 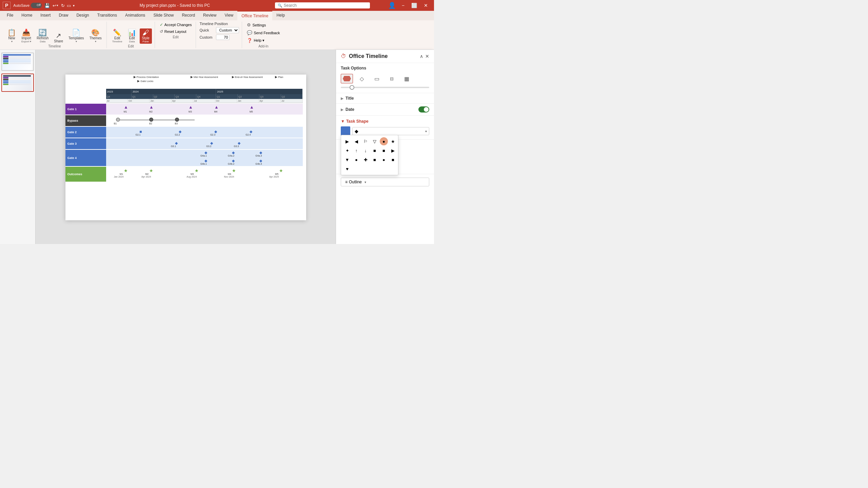 I want to click on slide-thumb-1: 1, so click(x=18, y=62).